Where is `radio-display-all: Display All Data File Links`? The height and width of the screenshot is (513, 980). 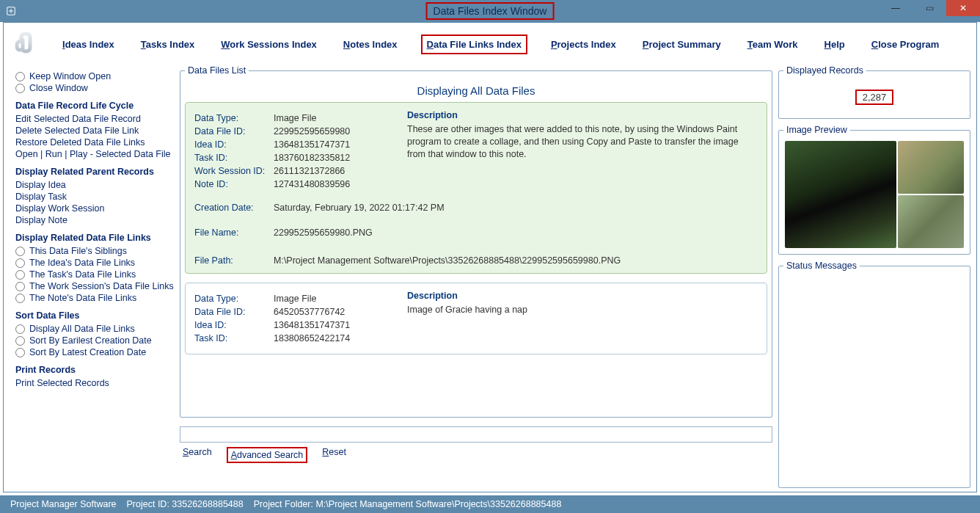
radio-display-all: Display All Data File Links is located at coordinates (95, 329).